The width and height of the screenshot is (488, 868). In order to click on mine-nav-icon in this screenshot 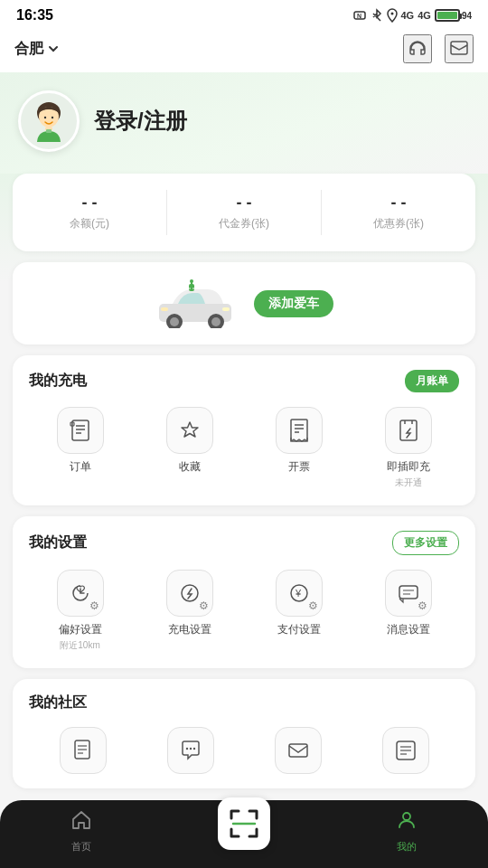, I will do `click(407, 823)`.